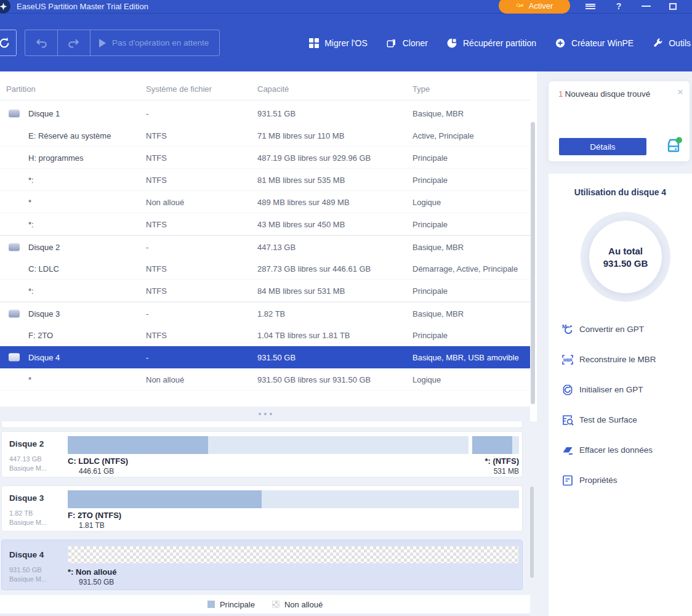  Describe the element at coordinates (438, 113) in the screenshot. I see `type-value: Basique, MBR` at that location.